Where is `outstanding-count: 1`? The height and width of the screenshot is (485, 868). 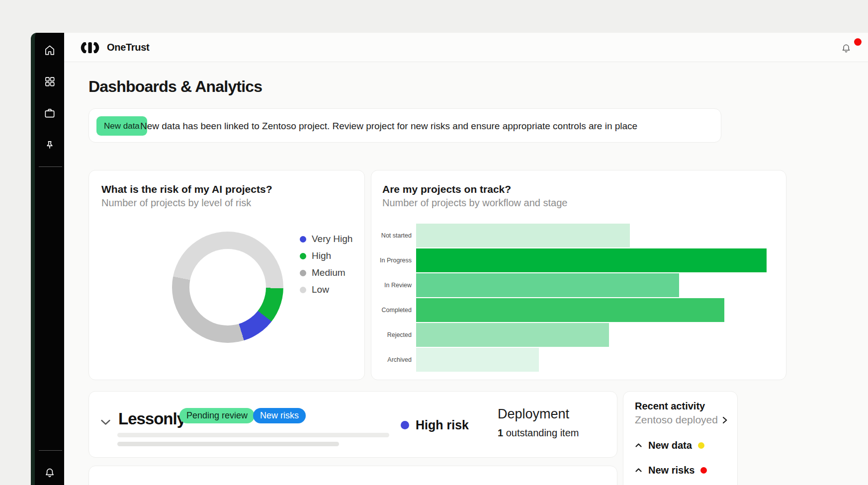
outstanding-count: 1 is located at coordinates (500, 433).